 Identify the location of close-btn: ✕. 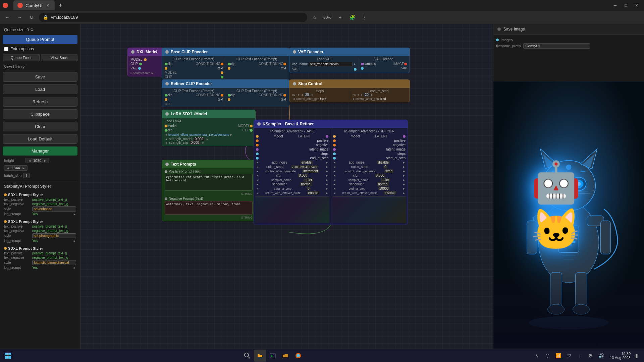
(637, 5).